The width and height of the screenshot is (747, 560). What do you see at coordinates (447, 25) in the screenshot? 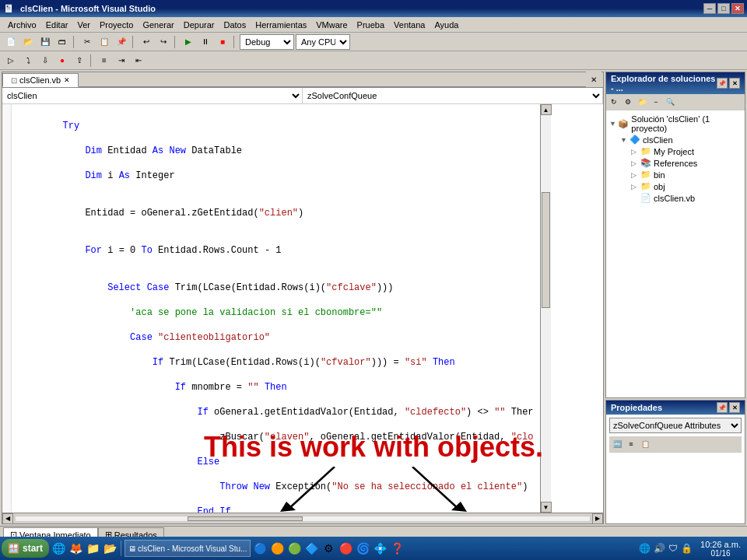
I see `menu-item-ayuda: Ayuda` at bounding box center [447, 25].